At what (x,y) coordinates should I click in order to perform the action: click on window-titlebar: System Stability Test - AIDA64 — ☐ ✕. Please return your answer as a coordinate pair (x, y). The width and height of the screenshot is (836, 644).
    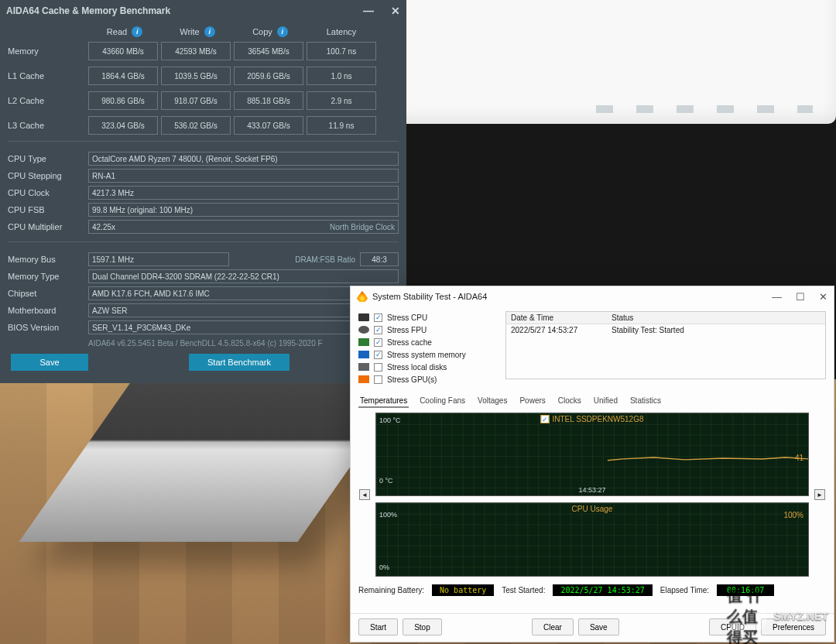
    Looking at the image, I should click on (592, 296).